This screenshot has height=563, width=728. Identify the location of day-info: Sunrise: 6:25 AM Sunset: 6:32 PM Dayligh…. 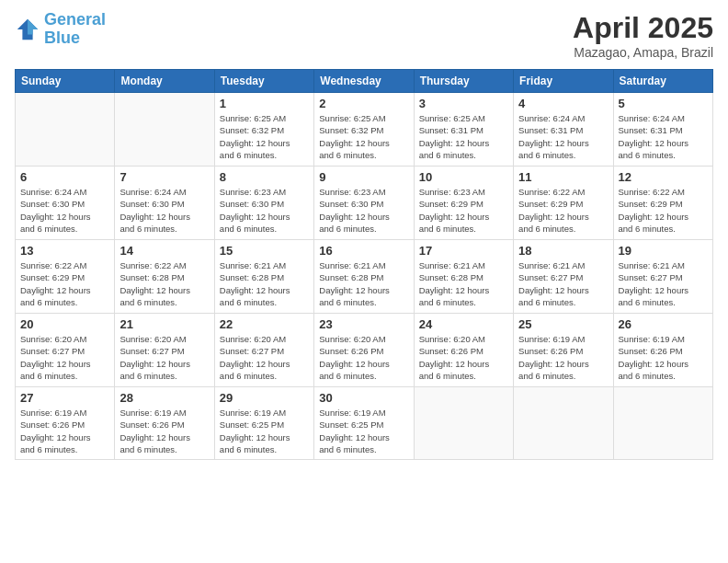
(265, 136).